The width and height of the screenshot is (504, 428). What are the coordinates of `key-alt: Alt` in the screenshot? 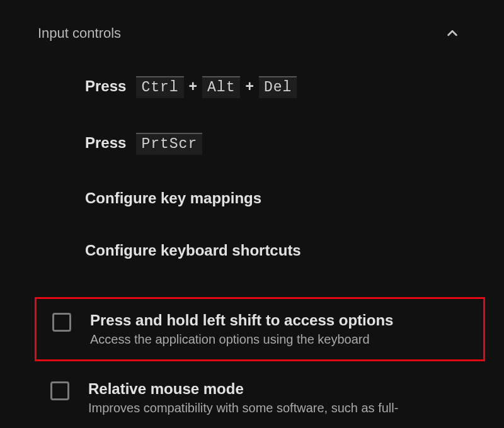 It's located at (221, 87).